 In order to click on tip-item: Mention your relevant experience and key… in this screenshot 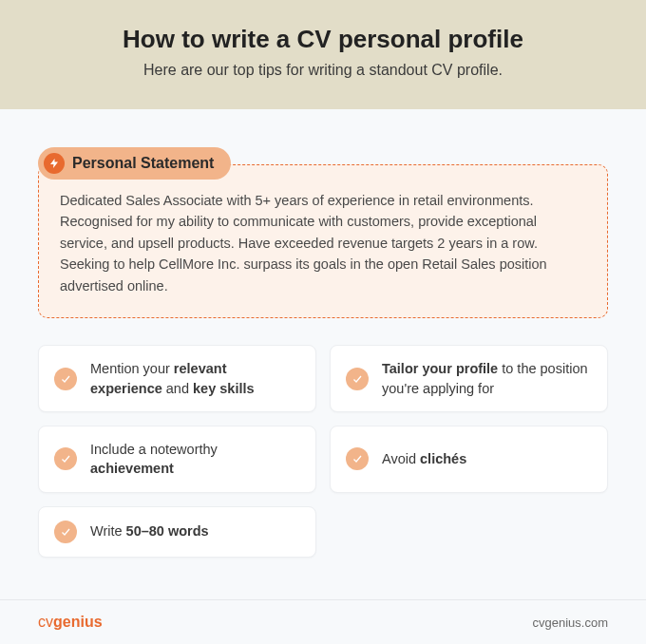, I will do `click(177, 378)`.